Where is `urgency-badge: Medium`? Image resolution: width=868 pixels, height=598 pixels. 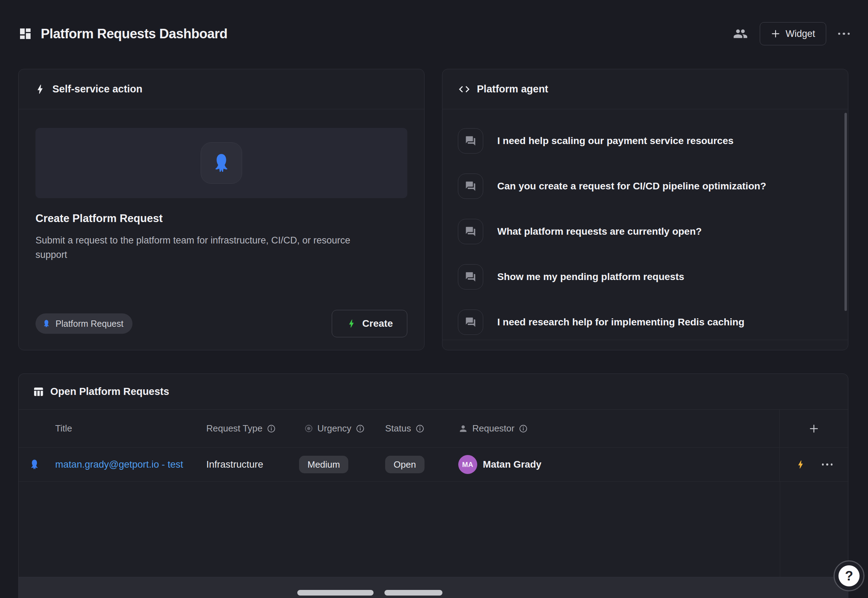 urgency-badge: Medium is located at coordinates (324, 465).